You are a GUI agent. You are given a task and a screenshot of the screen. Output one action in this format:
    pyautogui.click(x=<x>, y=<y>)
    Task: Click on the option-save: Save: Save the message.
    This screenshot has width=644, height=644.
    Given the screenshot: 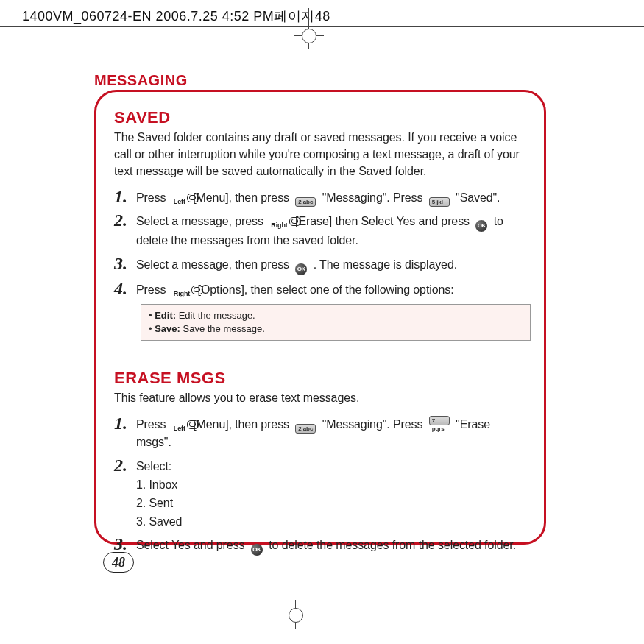 What is the action you would take?
    pyautogui.click(x=336, y=329)
    